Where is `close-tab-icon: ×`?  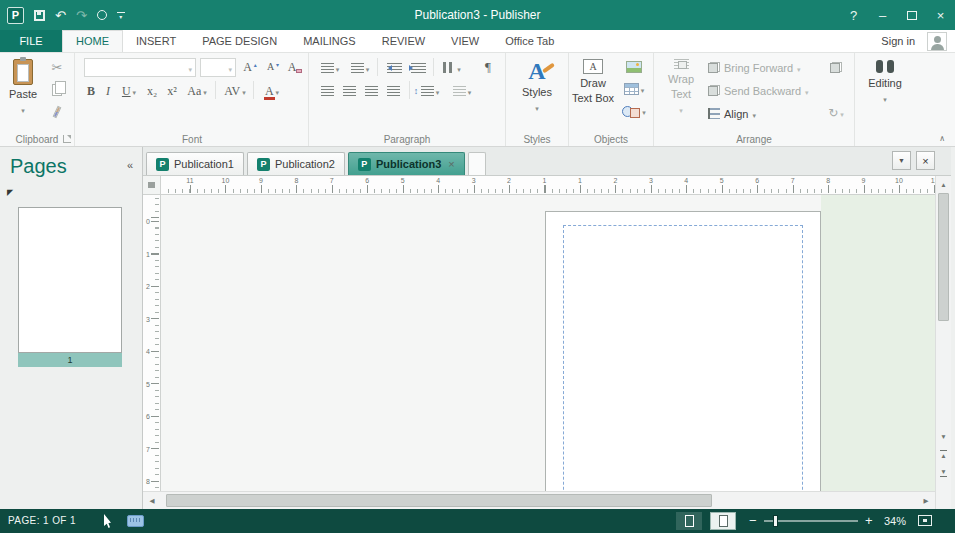
close-tab-icon: × is located at coordinates (451, 164).